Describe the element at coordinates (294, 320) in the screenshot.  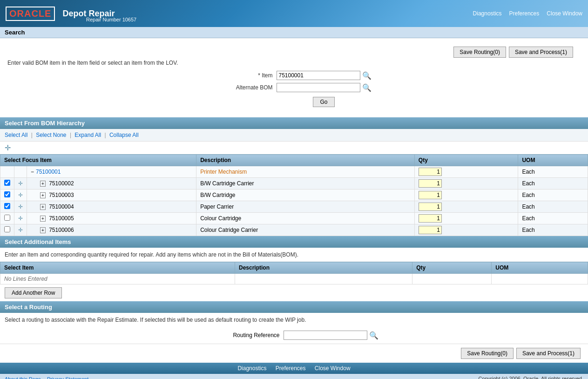
I see `routing-instruction: Select a routing to associate with the R…` at that location.